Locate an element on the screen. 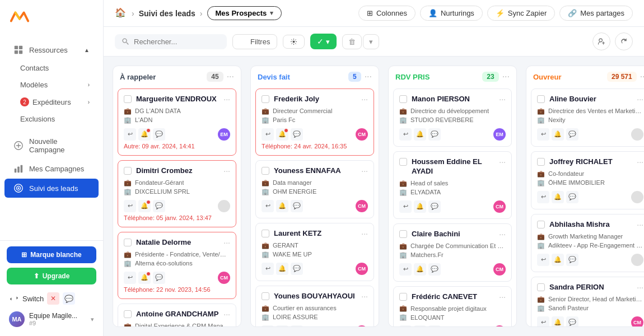 The height and width of the screenshot is (336, 644). reply-button-r3: ↩ is located at coordinates (405, 269).